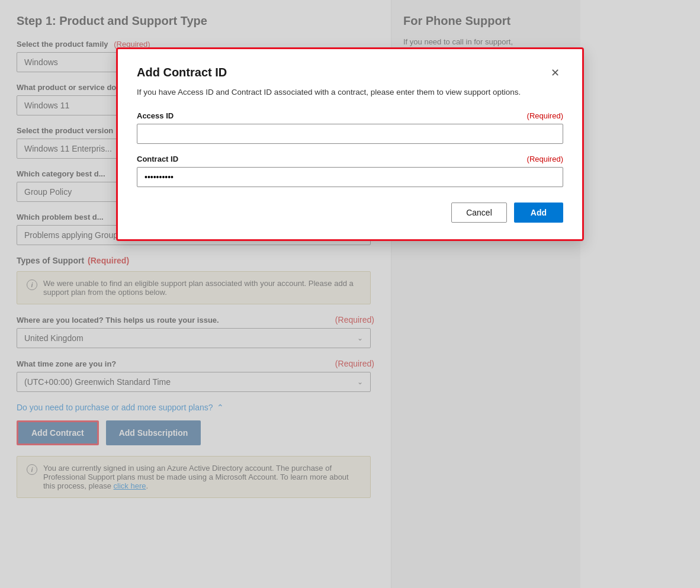 This screenshot has height=588, width=700. I want to click on modal-header: Add Contract ID ✕, so click(350, 72).